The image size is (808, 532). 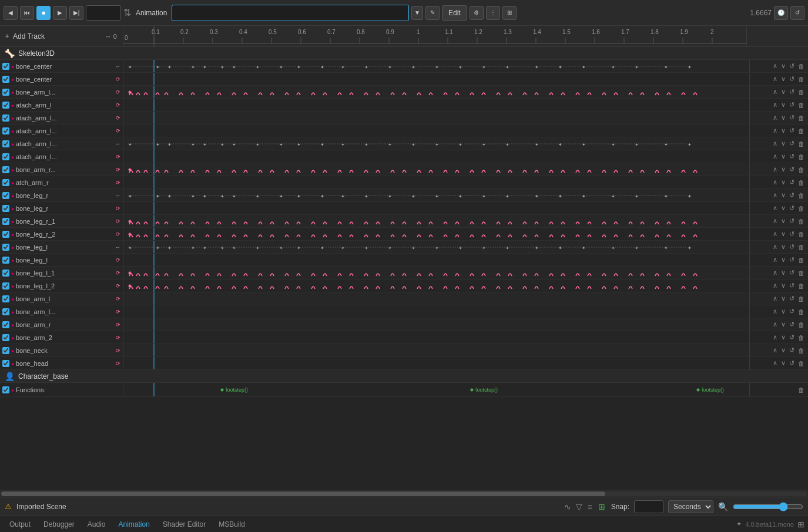 I want to click on time-input: 0.1, so click(x=103, y=13).